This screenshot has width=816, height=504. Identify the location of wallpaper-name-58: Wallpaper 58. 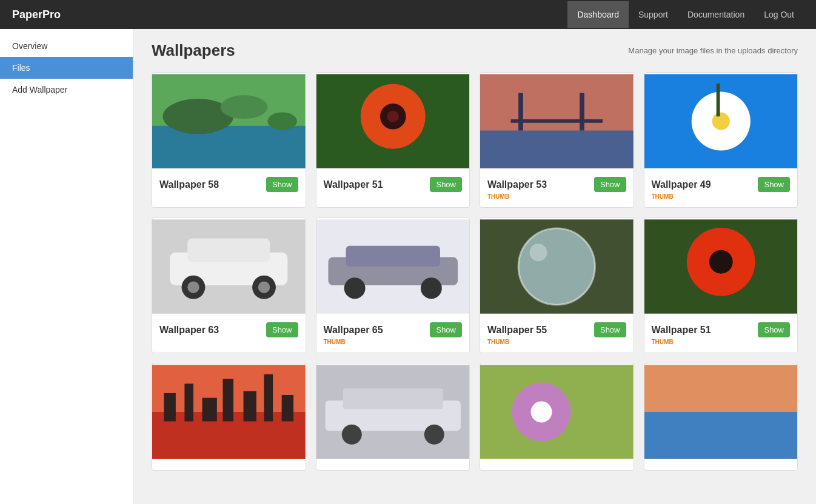
(210, 185).